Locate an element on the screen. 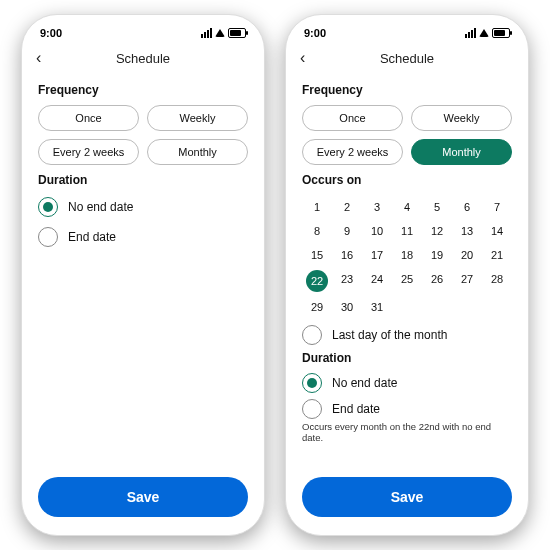  calendar-day: 1 is located at coordinates (317, 207).